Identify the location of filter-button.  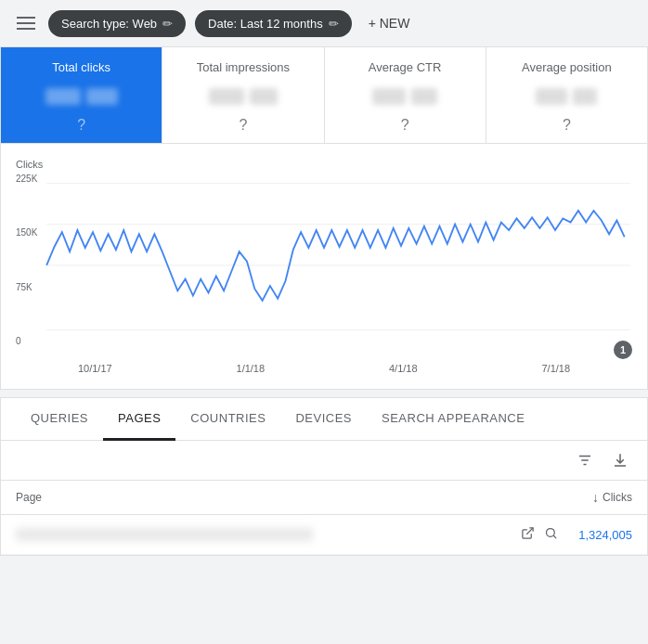
(585, 460).